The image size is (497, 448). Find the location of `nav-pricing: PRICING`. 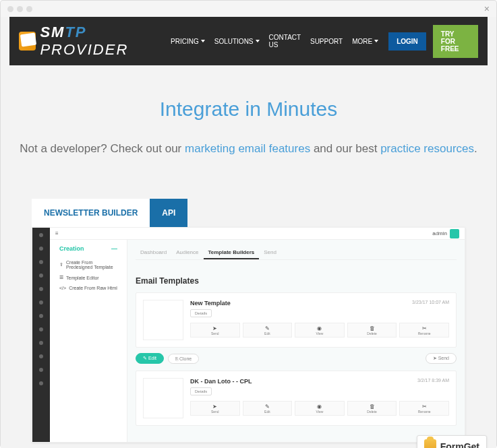

nav-pricing: PRICING is located at coordinates (187, 42).